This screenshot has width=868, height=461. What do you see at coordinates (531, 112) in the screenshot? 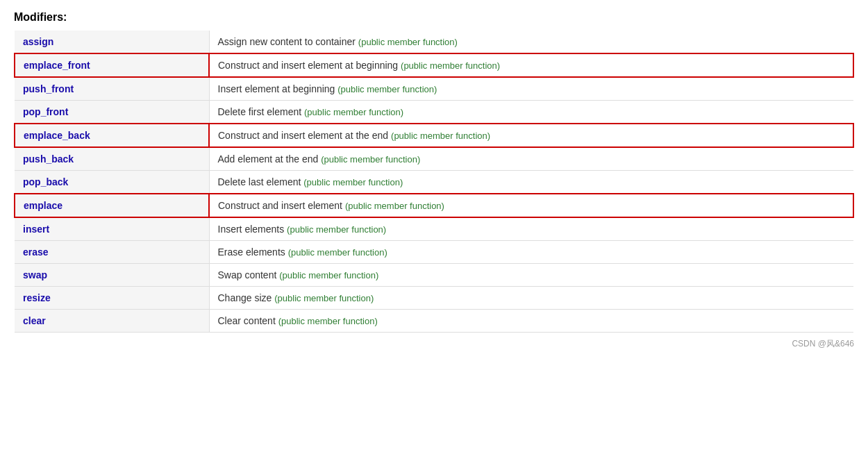
I see `function-description-cell: Delete first element (public member func…` at bounding box center [531, 112].